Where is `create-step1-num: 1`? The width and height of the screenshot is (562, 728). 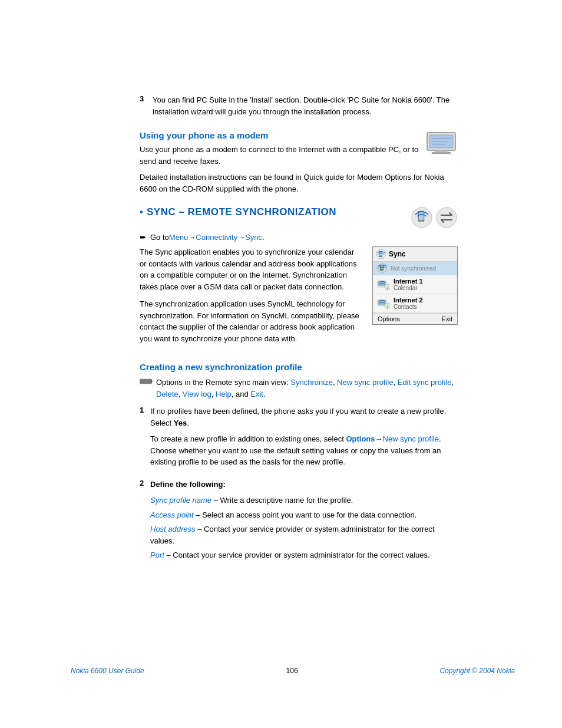 create-step1-num: 1 is located at coordinates (145, 410).